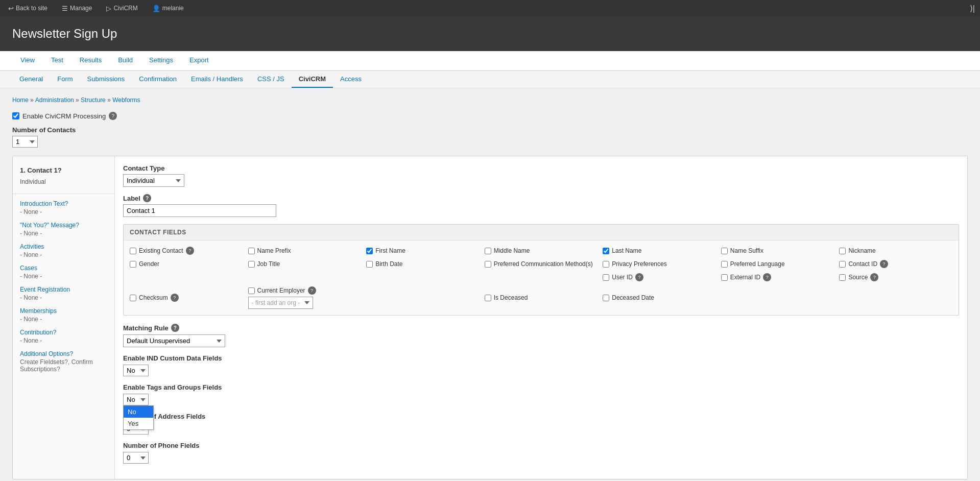 The image size is (980, 481). I want to click on field-existing-contact: Existing Contact ?, so click(186, 251).